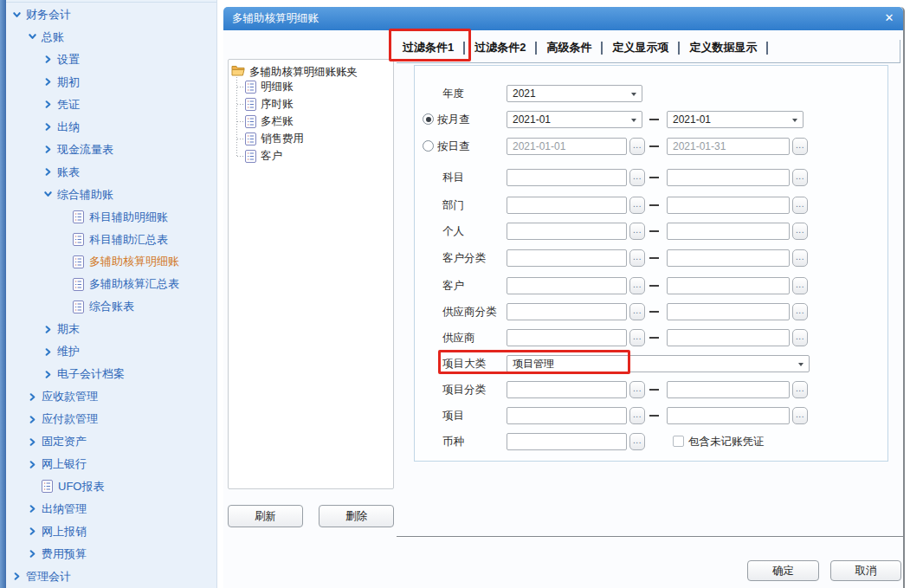 The height and width of the screenshot is (588, 910). I want to click on sidebar-item: 电子会计档案, so click(108, 374).